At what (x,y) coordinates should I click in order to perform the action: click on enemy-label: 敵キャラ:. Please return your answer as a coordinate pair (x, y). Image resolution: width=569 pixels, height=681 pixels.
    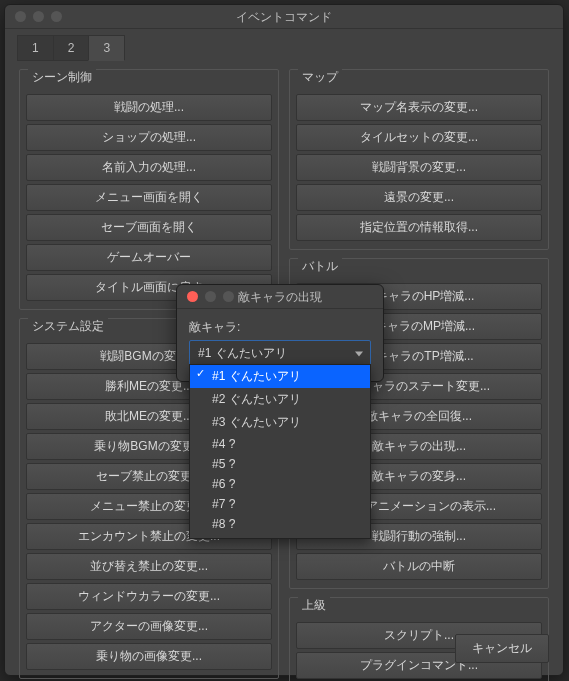
    Looking at the image, I should click on (280, 328).